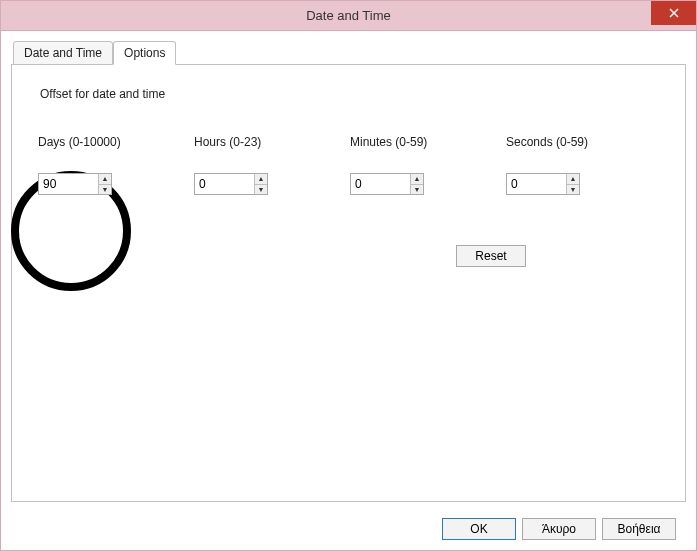 This screenshot has width=697, height=551. I want to click on spinner-seconds: ▲ ▼, so click(543, 184).